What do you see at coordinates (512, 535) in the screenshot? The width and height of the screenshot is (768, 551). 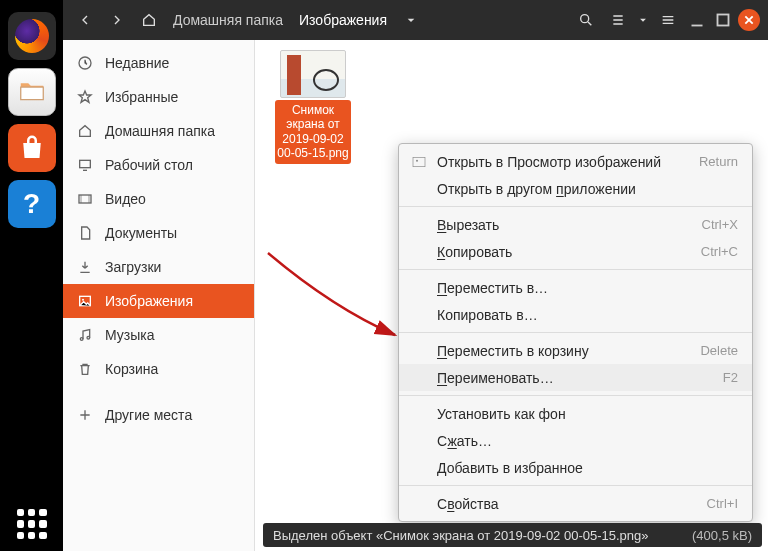 I see `statusbar: Выделен объект «Снимок экрана от 2019-09…` at bounding box center [512, 535].